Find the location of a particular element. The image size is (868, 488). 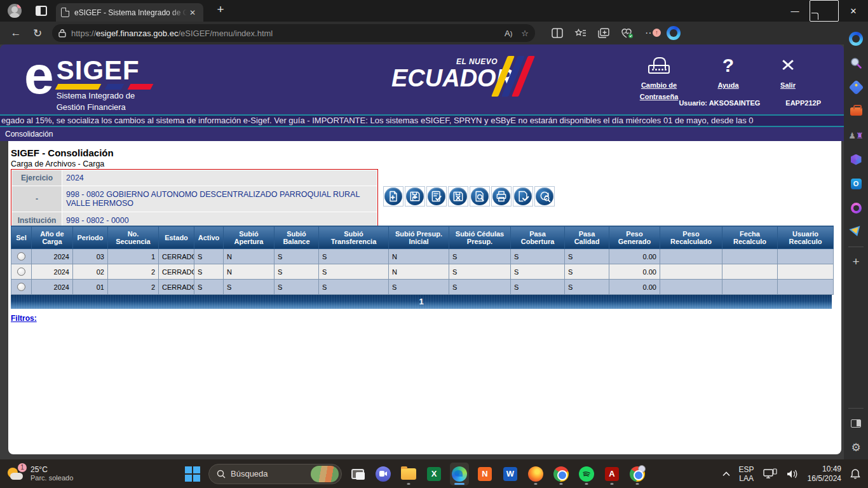

search-document-button is located at coordinates (480, 196).